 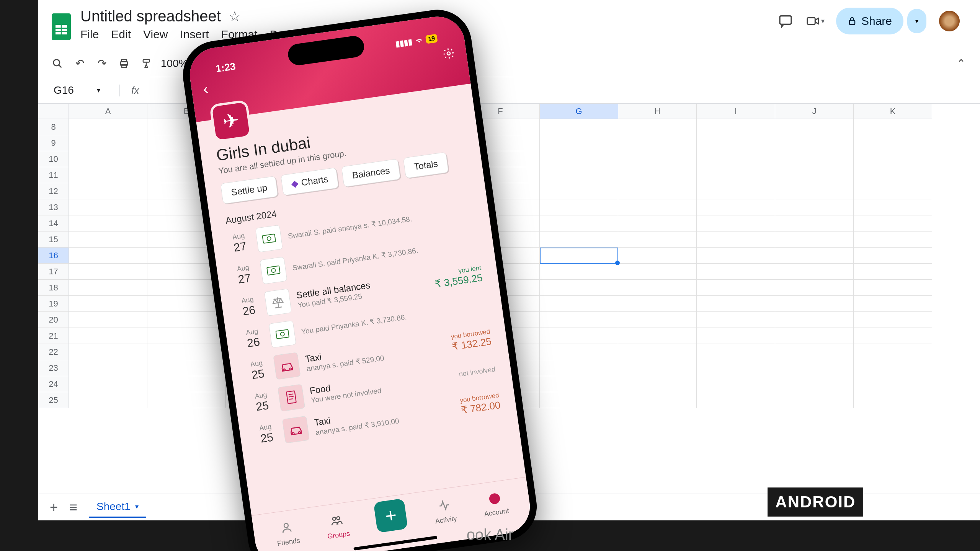 What do you see at coordinates (54, 384) in the screenshot?
I see `row-header-24: 24` at bounding box center [54, 384].